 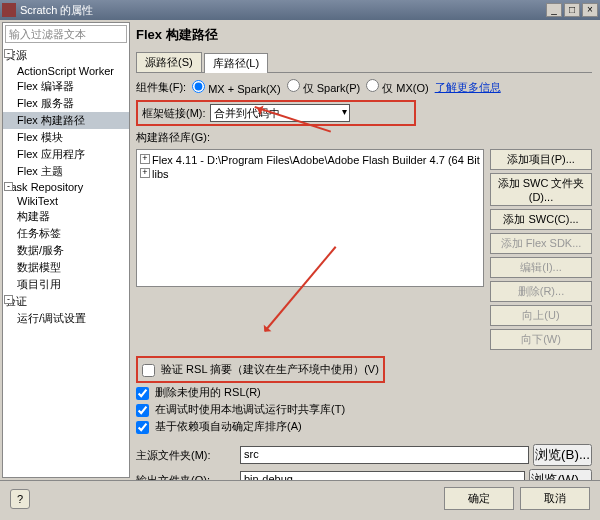 I want to click on component-set-row: 组件集(F): MX + Spark(X) 仅 Spark(P) 仅 MX(O)…, so click(x=364, y=88).